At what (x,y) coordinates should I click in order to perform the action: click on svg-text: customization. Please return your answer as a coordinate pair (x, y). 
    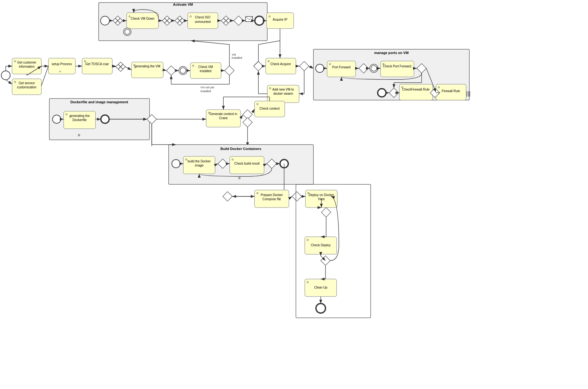
    Looking at the image, I should click on (27, 87).